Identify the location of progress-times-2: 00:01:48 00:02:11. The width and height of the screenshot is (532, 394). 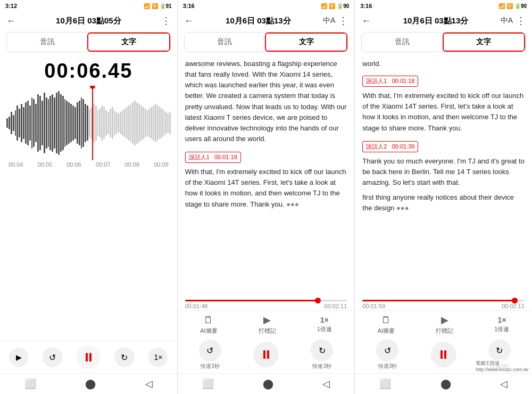
(266, 306).